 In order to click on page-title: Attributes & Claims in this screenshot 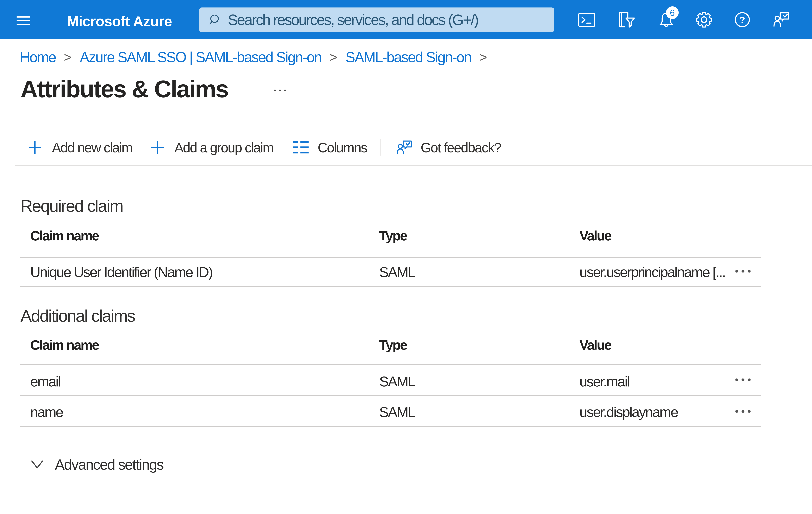, I will do `click(124, 89)`.